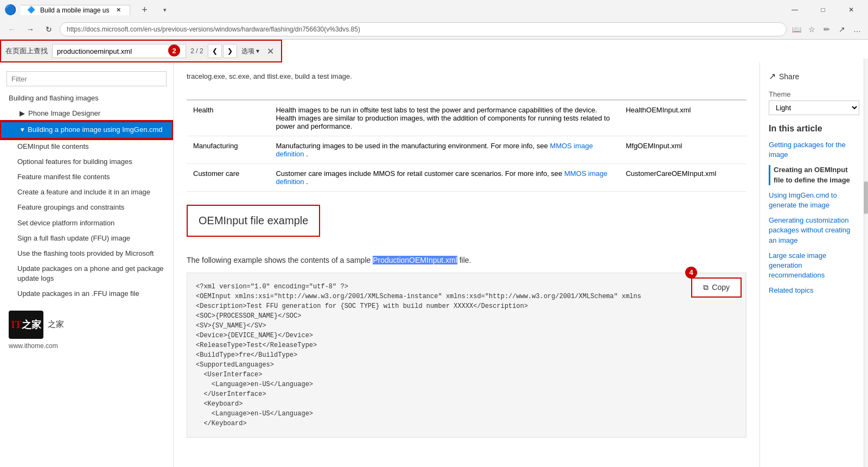  I want to click on table-row-customer-care: Customer care Customer care images inclu…, so click(467, 177).